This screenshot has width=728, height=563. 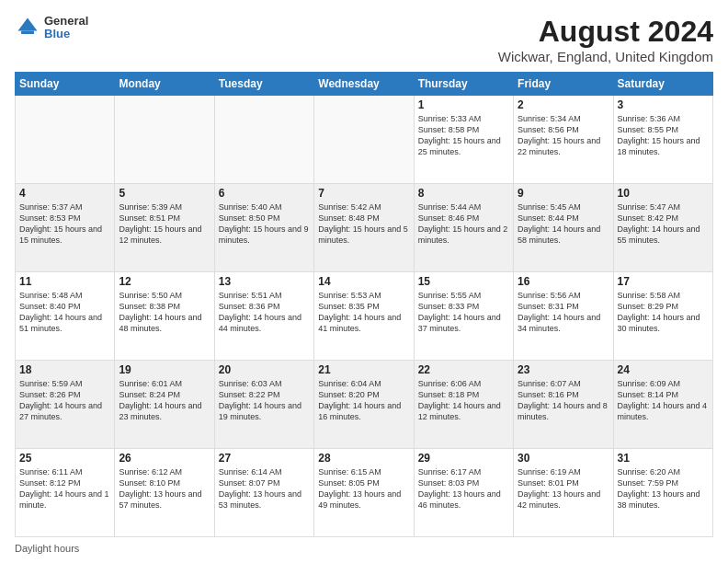 What do you see at coordinates (364, 40) in the screenshot?
I see `header: General Blue August 2024 Wickwar, Englan…` at bounding box center [364, 40].